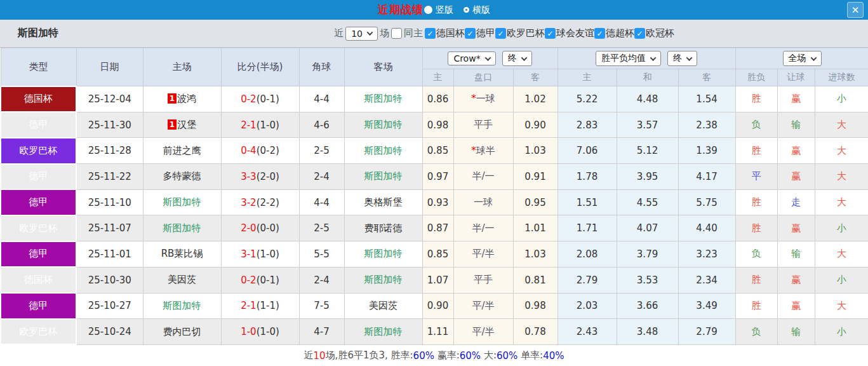 Image resolution: width=868 pixels, height=366 pixels. What do you see at coordinates (535, 78) in the screenshot?
I see `subheader-ah-away: 客` at bounding box center [535, 78].